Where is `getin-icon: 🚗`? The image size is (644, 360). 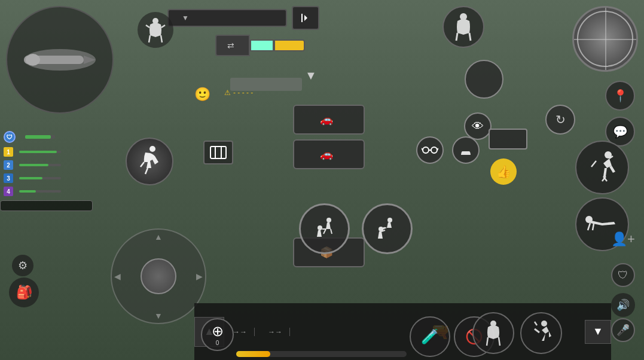 getin-icon: 🚗 is located at coordinates (326, 154).